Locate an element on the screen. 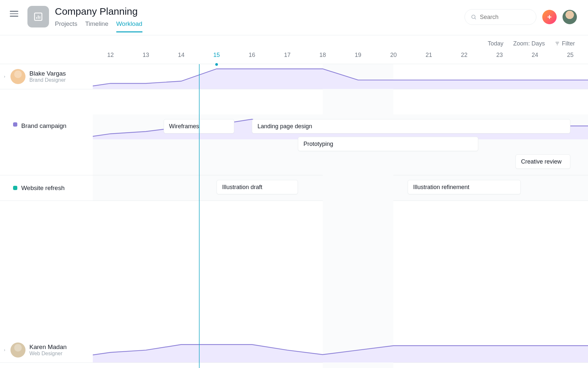 Image resolution: width=588 pixels, height=368 pixels. search-icon is located at coordinates (474, 17).